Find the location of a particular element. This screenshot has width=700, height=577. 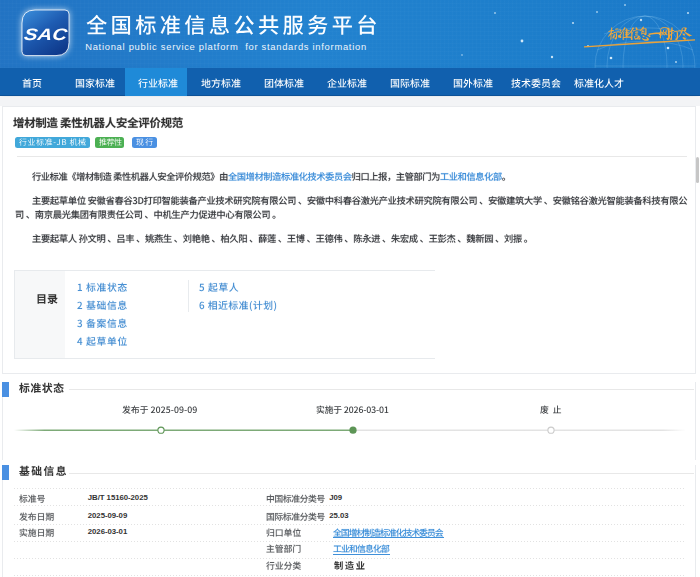

svg-text: SAC is located at coordinates (46, 34).